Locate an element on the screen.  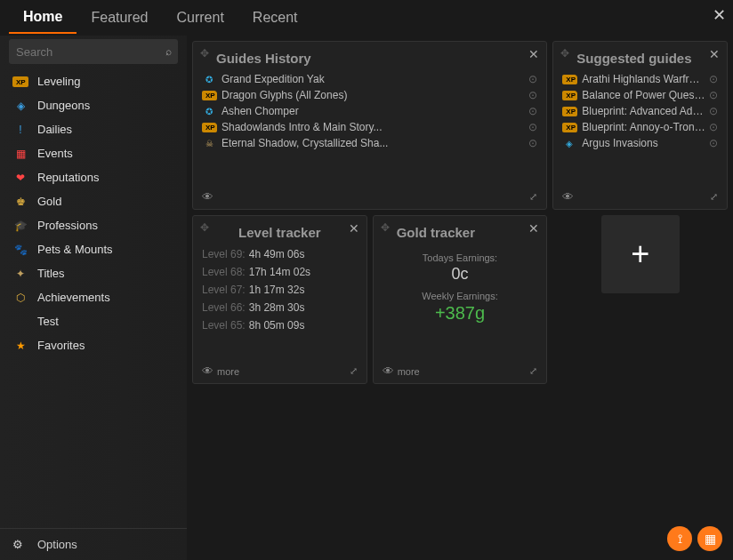
guide-row: ◈Argus Invasions⊙ is located at coordinates (640, 143).